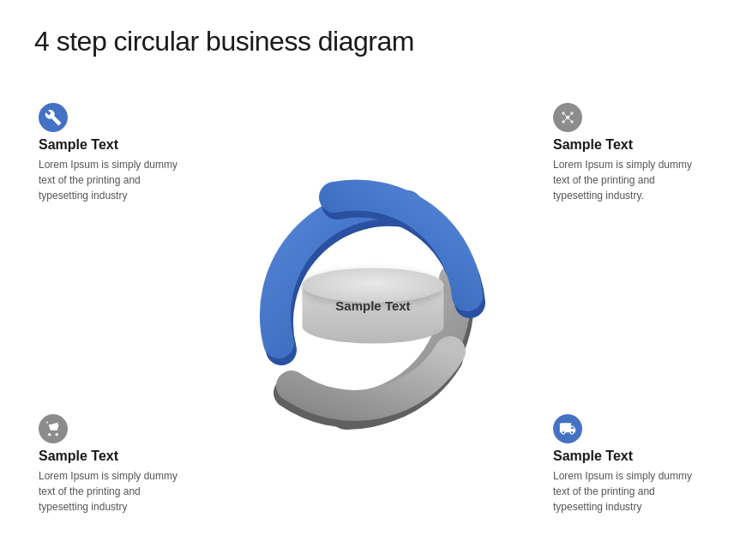 This screenshot has width=746, height=560. What do you see at coordinates (630, 456) in the screenshot?
I see `title-br: Sample Text` at bounding box center [630, 456].